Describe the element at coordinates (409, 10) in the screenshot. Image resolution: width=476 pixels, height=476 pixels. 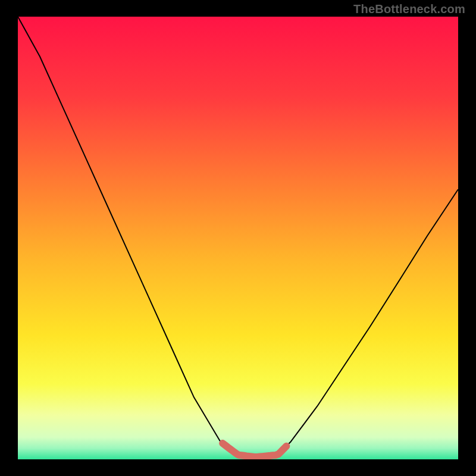
I see `watermark-text: TheBottleneck.com` at that location.